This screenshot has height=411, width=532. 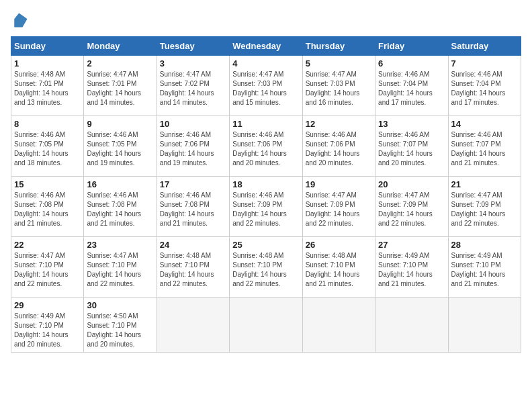 What do you see at coordinates (266, 146) in the screenshot?
I see `calendar-cell: 11Sunrise: 4:46 AMSunset: 7:06 PMDayligh…` at bounding box center [266, 146].